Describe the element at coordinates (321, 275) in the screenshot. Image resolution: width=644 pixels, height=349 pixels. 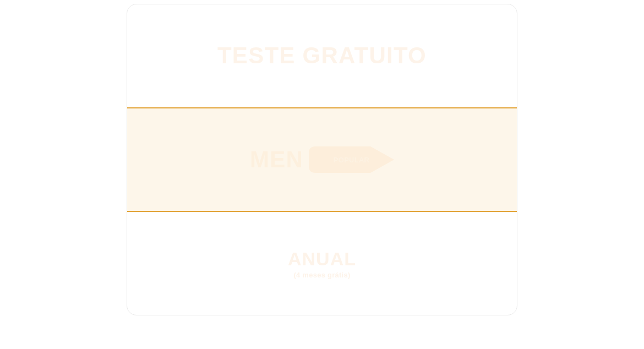
I see `plan-annual-sub: (4 meses grátis)` at that location.